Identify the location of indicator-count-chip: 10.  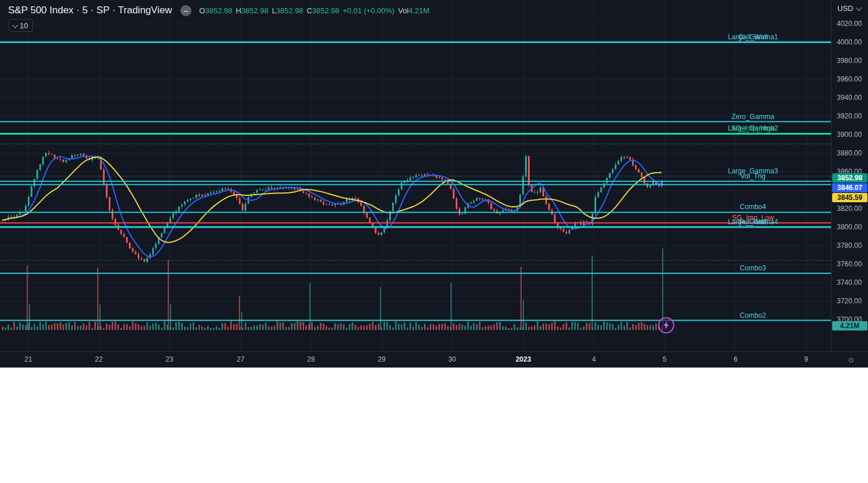
(21, 25).